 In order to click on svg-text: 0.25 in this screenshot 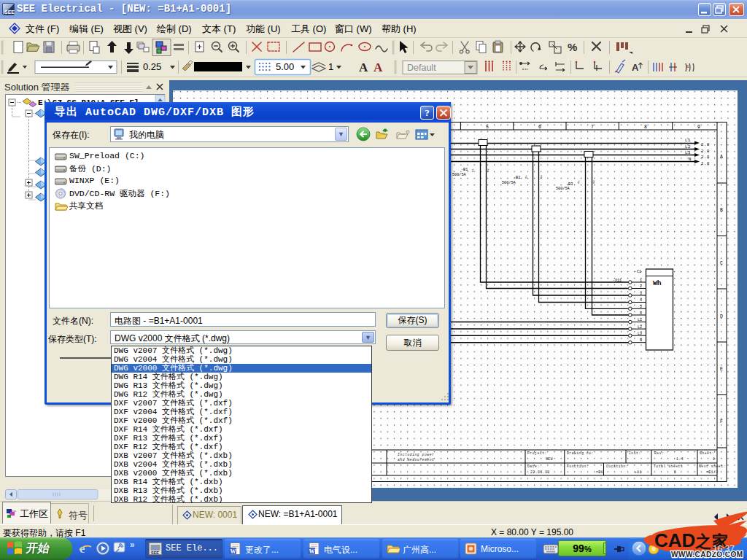, I will do `click(152, 67)`.